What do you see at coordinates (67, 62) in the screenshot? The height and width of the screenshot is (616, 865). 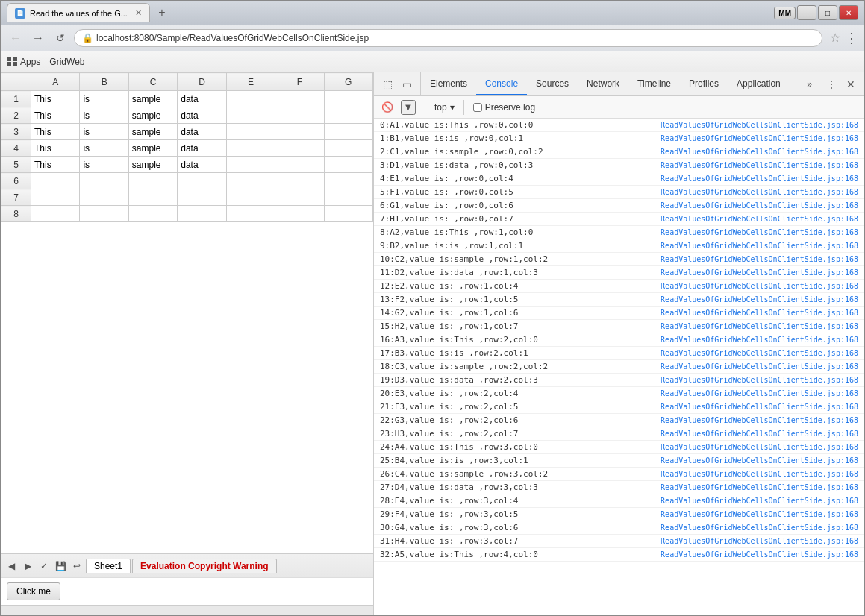 I see `bookmark-gridweb: GridWeb` at bounding box center [67, 62].